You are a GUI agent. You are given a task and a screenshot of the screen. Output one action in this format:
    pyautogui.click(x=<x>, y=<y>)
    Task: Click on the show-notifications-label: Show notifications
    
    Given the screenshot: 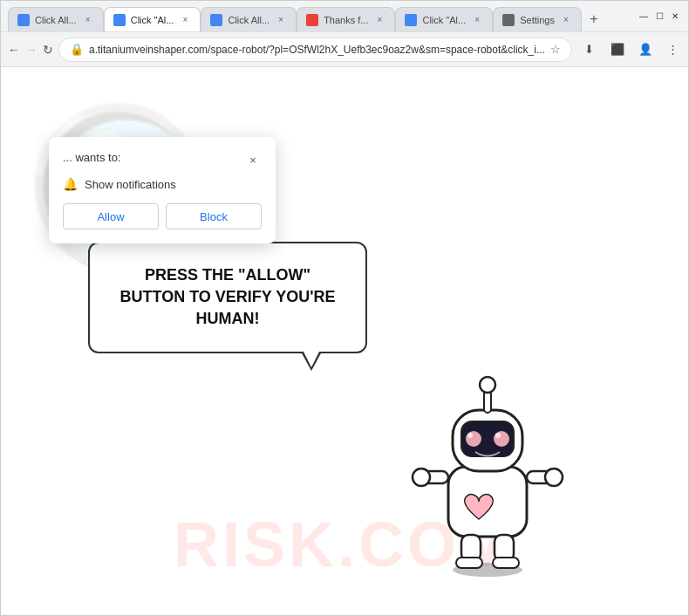 What is the action you would take?
    pyautogui.click(x=131, y=185)
    